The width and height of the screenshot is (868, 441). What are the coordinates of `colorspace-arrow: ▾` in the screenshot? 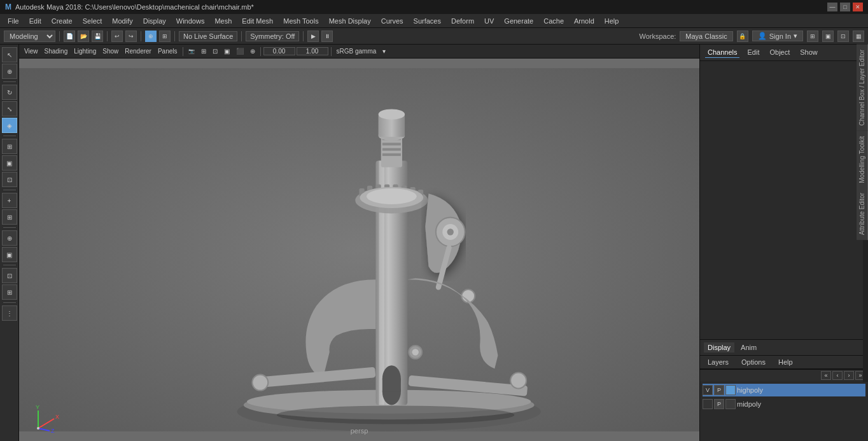 It's located at (384, 51).